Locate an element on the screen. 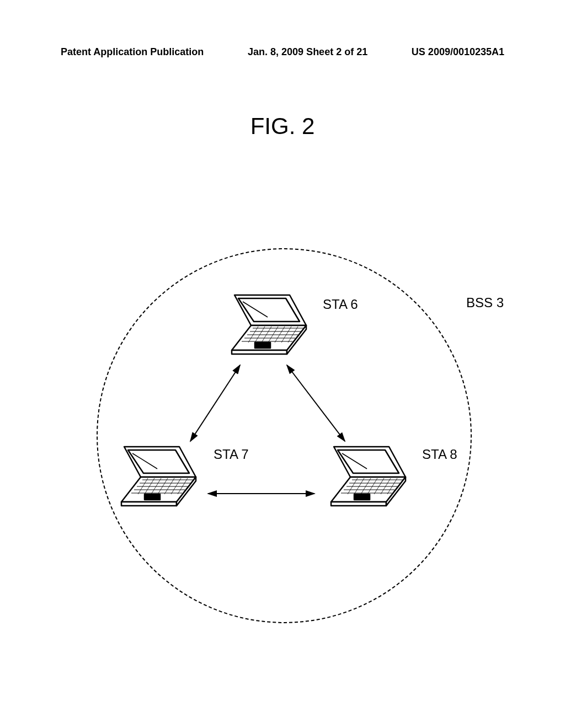 Image resolution: width=565 pixels, height=728 pixels. sta8-label: STA 8 is located at coordinates (440, 454).